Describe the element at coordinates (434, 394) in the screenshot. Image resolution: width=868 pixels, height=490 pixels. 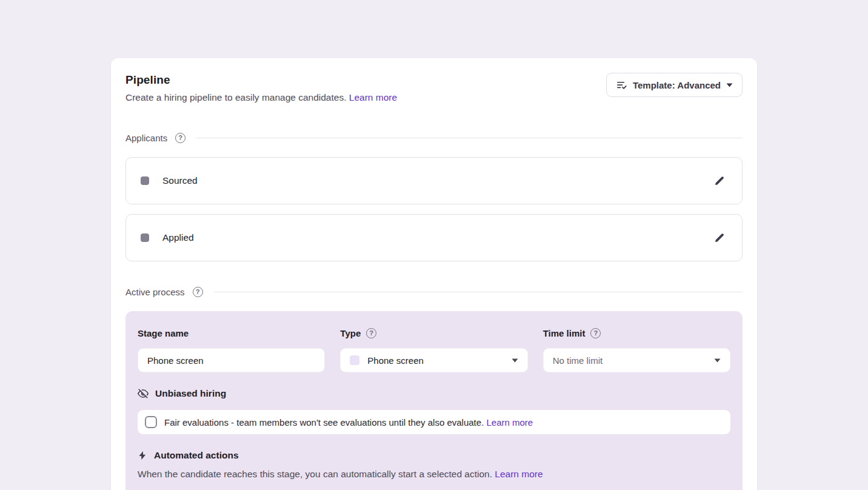
I see `unbiased-hiring-header: Unbiased hiring` at that location.